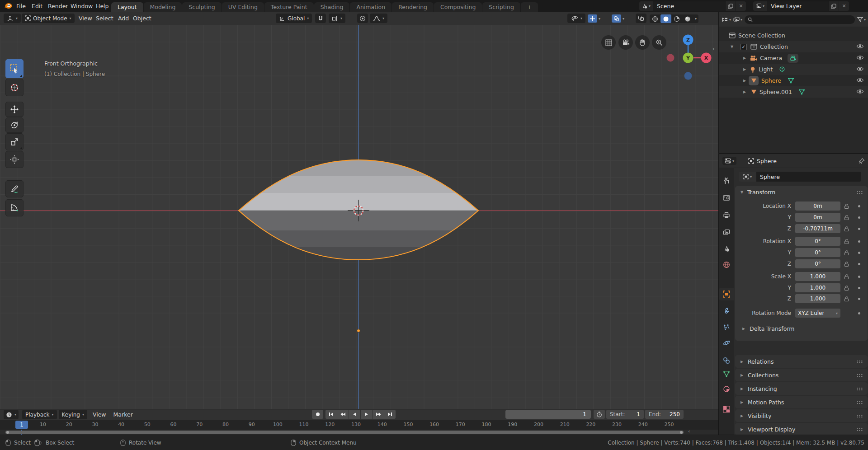 The height and width of the screenshot is (450, 868). I want to click on menu-file: File, so click(21, 6).